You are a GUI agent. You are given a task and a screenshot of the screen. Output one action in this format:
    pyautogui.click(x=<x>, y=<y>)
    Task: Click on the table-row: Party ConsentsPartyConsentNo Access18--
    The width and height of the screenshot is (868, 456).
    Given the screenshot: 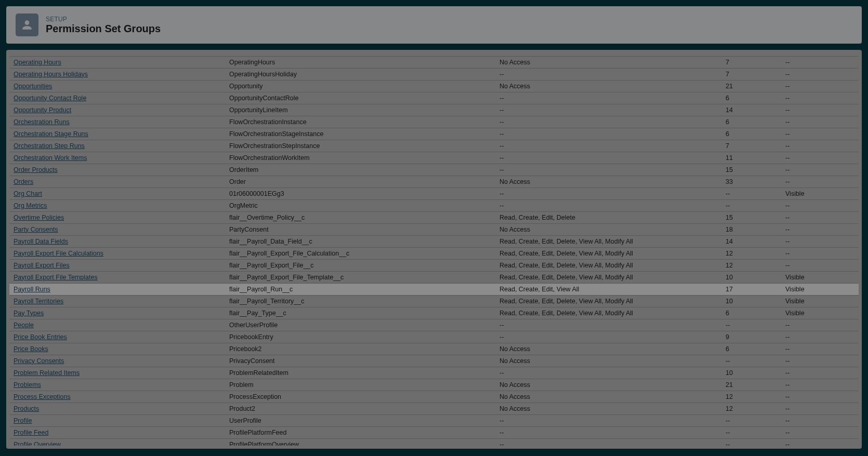 What is the action you would take?
    pyautogui.click(x=434, y=230)
    